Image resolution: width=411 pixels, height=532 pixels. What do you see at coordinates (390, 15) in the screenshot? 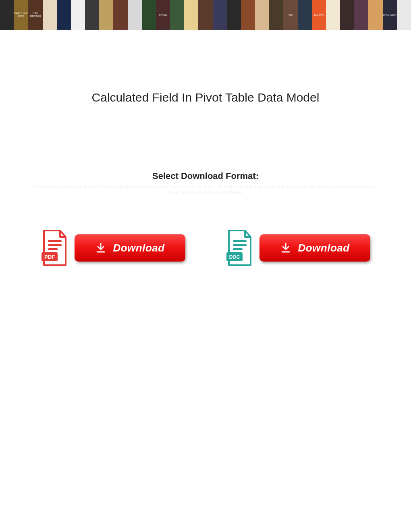
I see `poster-thumbnail: MAD MEN` at bounding box center [390, 15].